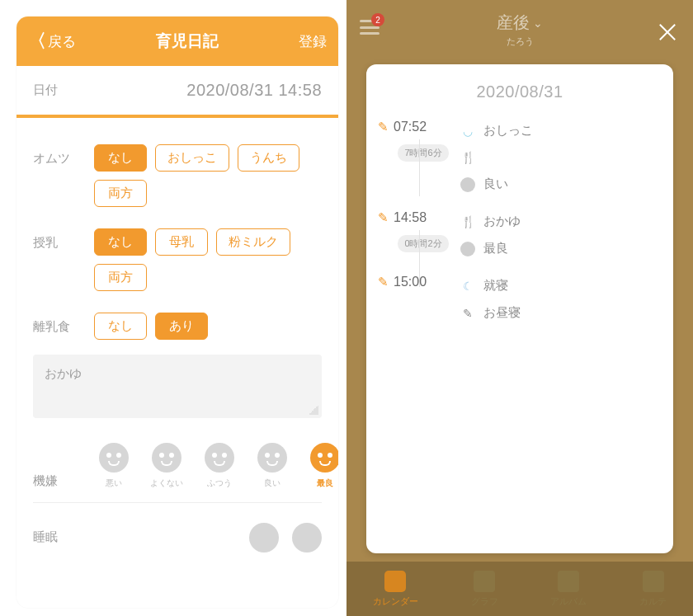 The width and height of the screenshot is (693, 616). What do you see at coordinates (520, 589) in the screenshot?
I see `tab-bar: カレンダーグラフアルバムカルテ` at bounding box center [520, 589].